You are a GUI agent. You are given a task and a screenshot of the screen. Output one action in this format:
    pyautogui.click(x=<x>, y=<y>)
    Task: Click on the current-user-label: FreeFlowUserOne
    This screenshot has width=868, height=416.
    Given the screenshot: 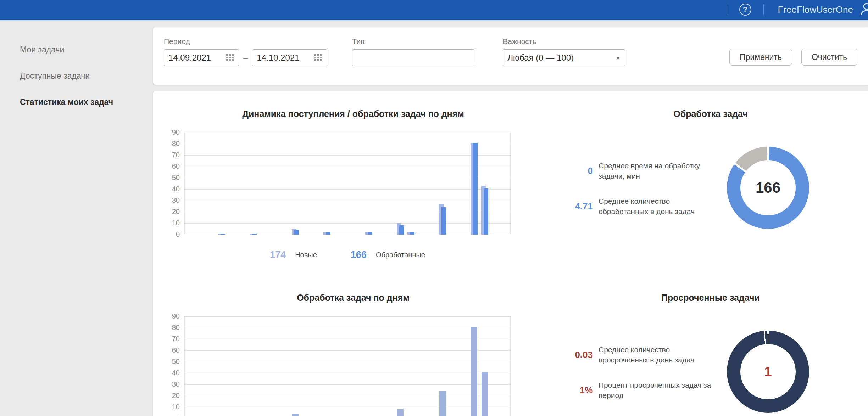 What is the action you would take?
    pyautogui.click(x=816, y=10)
    